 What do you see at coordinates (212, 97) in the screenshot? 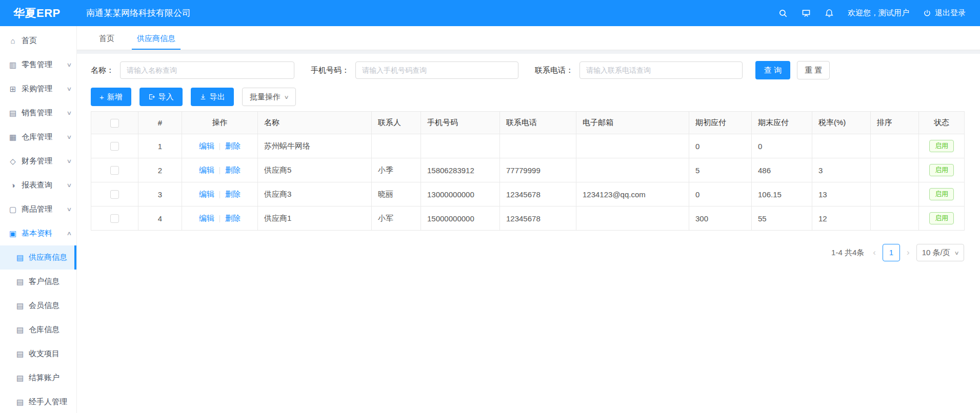
I see `export-button: 导出` at bounding box center [212, 97].